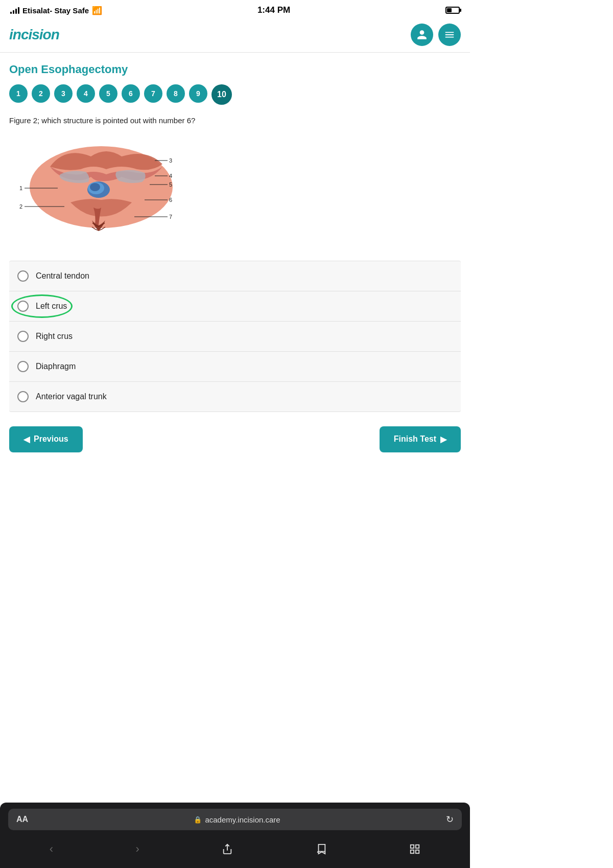  Describe the element at coordinates (97, 10) in the screenshot. I see `wifi-icon: 📶` at that location.